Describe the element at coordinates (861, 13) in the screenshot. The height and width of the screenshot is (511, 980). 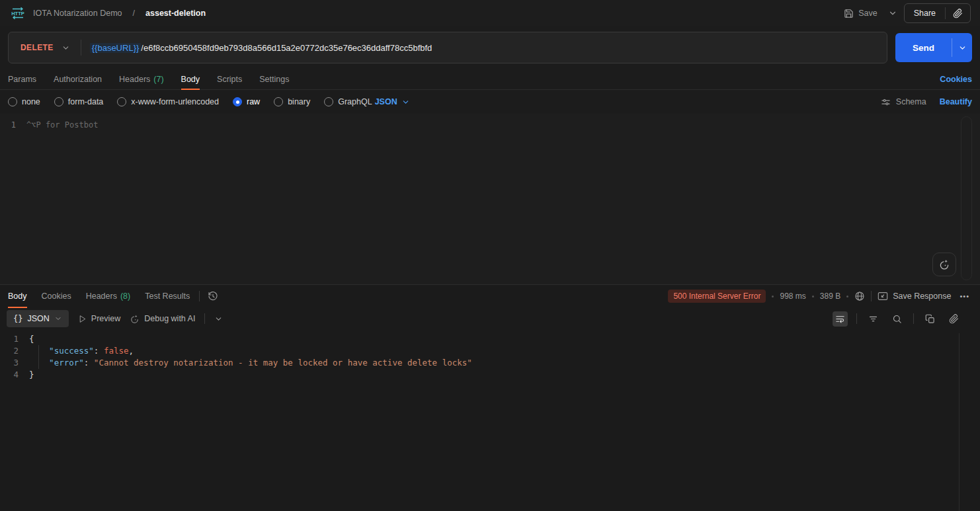
I see `save-button: Save` at that location.